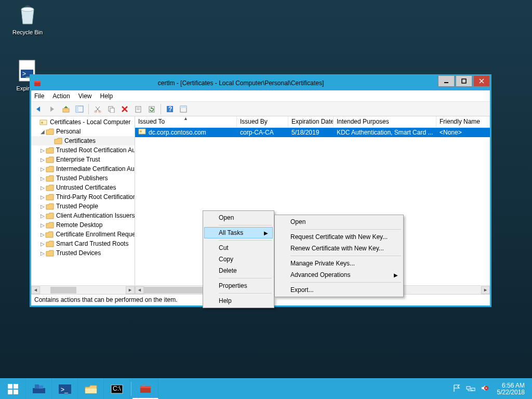 The height and width of the screenshot is (399, 532). What do you see at coordinates (13, 389) in the screenshot?
I see `start-button` at bounding box center [13, 389].